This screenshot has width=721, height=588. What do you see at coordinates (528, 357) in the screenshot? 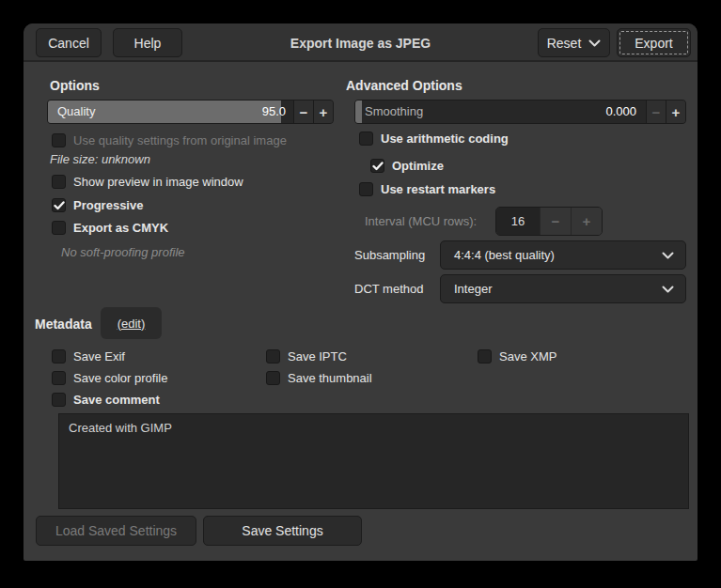
I see `checkbox-label: Save XMP` at bounding box center [528, 357].